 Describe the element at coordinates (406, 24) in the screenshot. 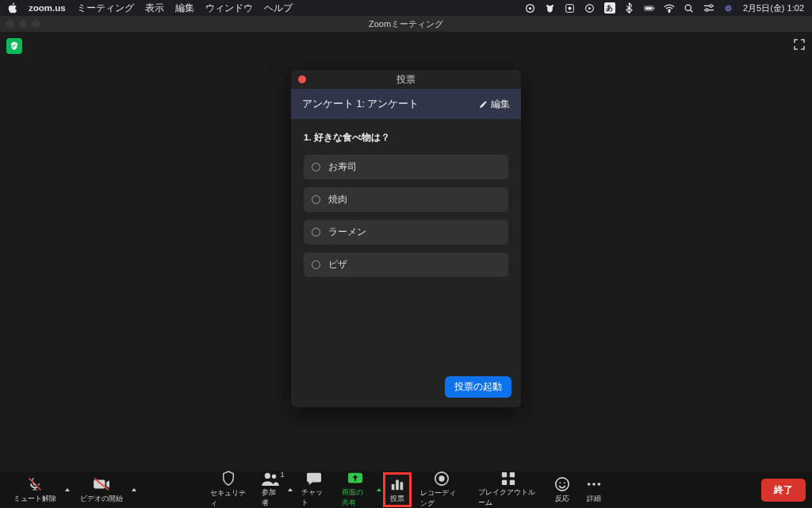

I see `window-titlebar: Zoomミーティング` at that location.